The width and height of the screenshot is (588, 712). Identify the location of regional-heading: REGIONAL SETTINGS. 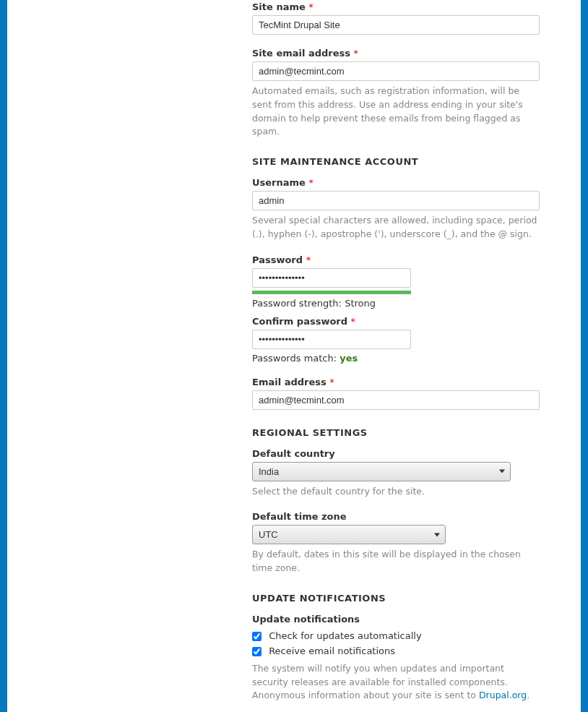
(397, 432).